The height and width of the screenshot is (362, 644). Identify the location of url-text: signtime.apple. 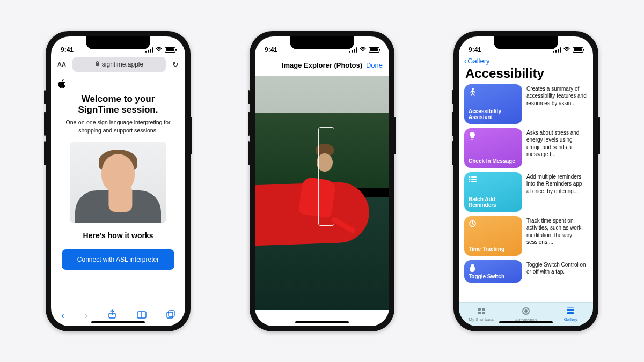
(122, 64).